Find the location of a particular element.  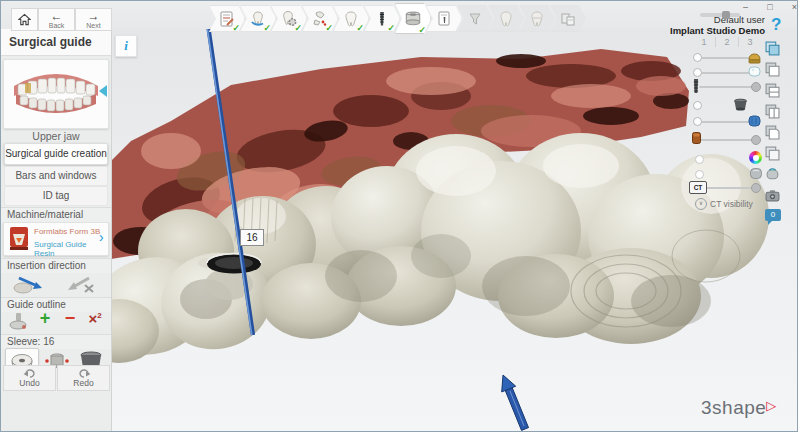

layout-preset-2-button is located at coordinates (775, 72).